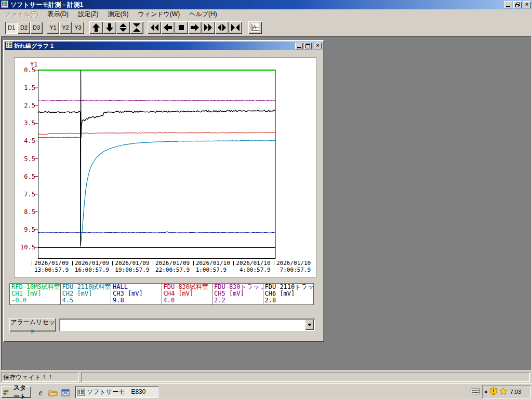  I want to click on graph-display-button, so click(255, 28).